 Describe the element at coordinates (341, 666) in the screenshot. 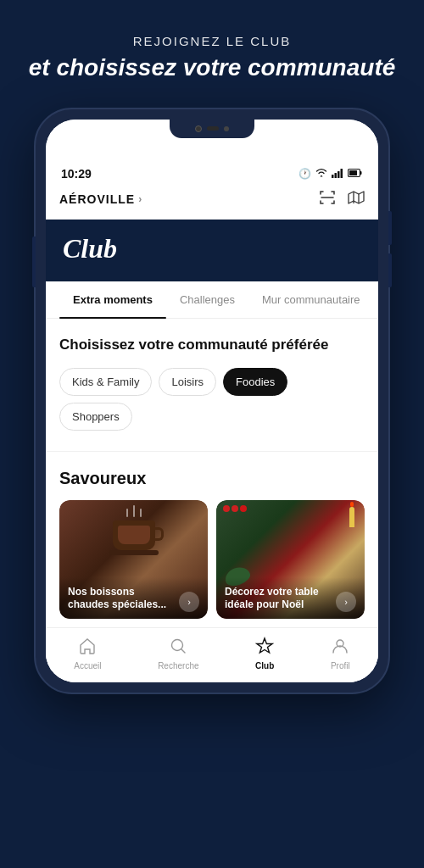

I see `nav-profil-label: Profil` at that location.